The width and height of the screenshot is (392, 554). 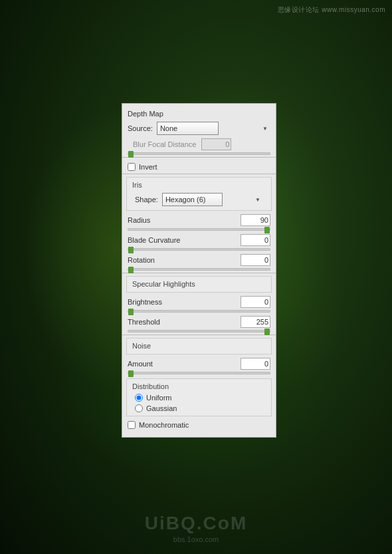 What do you see at coordinates (131, 312) in the screenshot?
I see `brightness-slider-thumb` at bounding box center [131, 312].